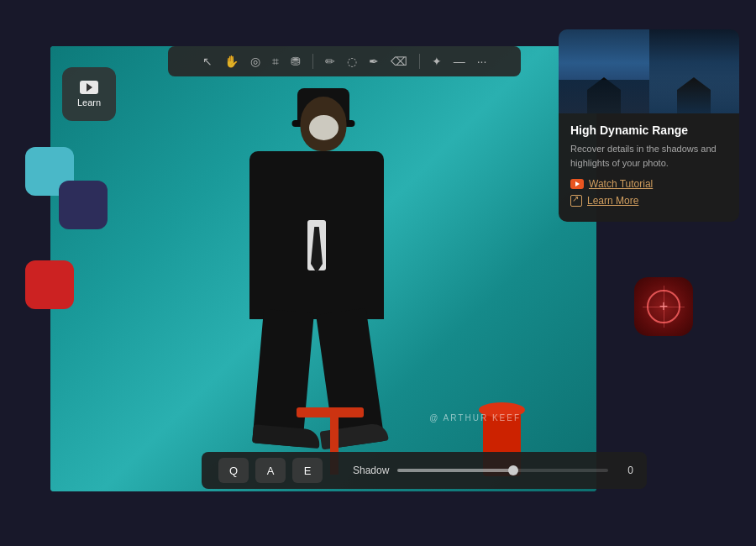  I want to click on radial-circle: +, so click(664, 307).